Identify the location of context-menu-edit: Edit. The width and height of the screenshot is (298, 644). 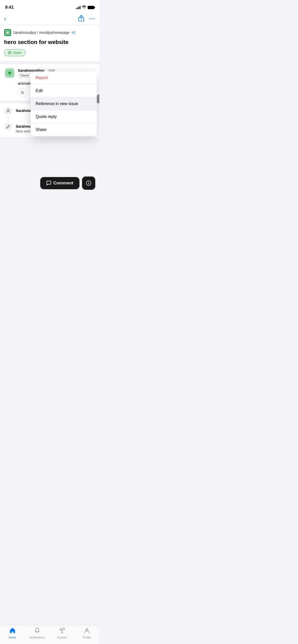
(64, 91).